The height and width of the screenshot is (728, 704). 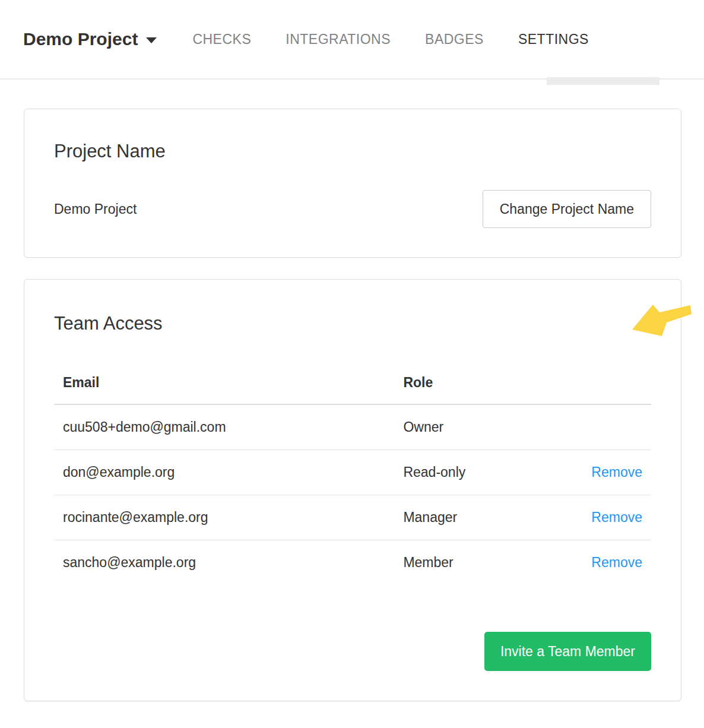 What do you see at coordinates (487, 386) in the screenshot?
I see `role-column-header: Role` at bounding box center [487, 386].